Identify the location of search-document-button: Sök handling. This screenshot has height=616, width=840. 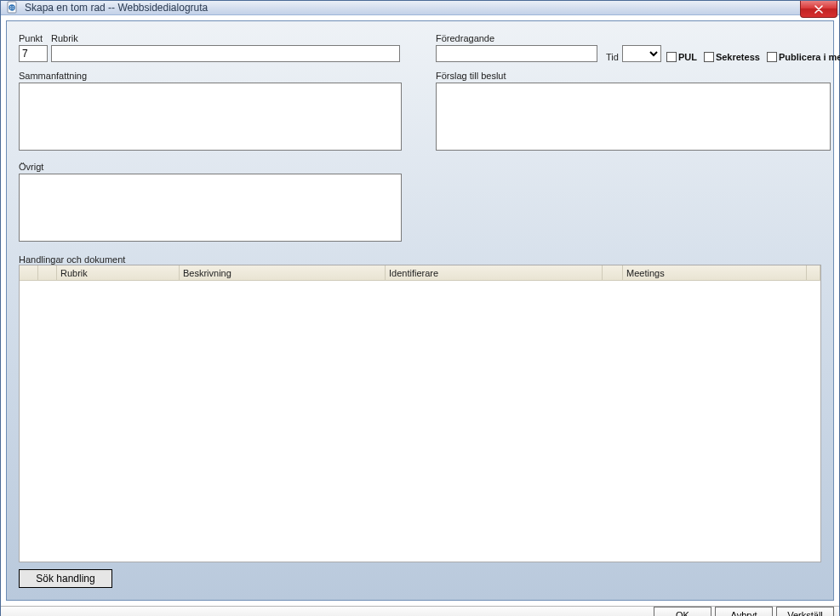
(66, 579).